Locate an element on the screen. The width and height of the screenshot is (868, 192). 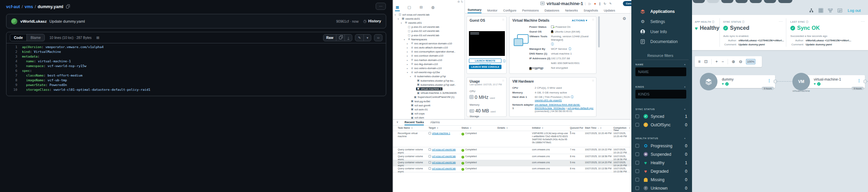
tree-item: ▸ svc-contour-domain-c10 is located at coordinates (429, 56).